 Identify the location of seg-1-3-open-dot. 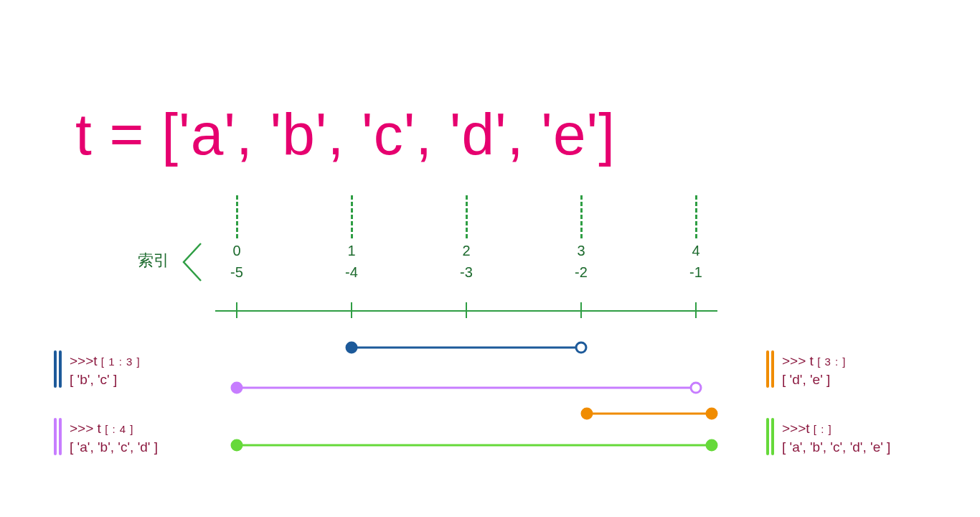
(581, 348).